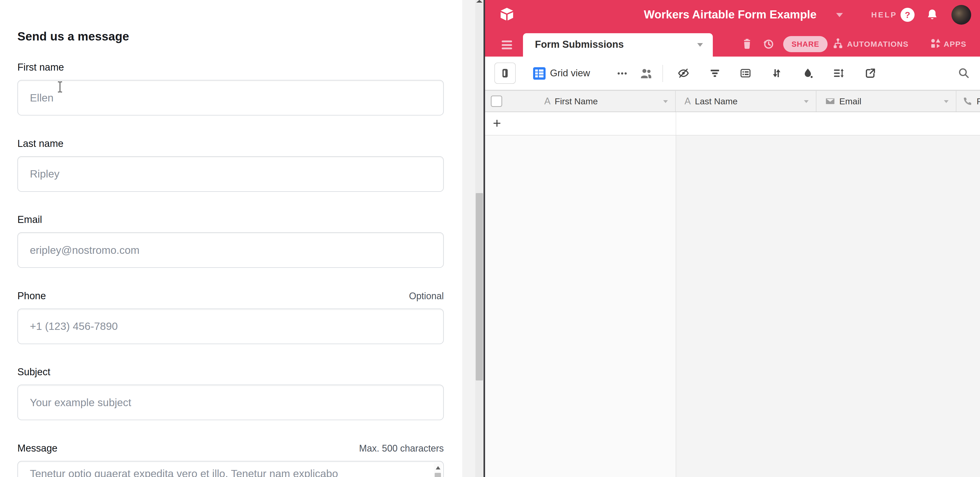  What do you see at coordinates (469, 239) in the screenshot?
I see `panel-gap` at bounding box center [469, 239].